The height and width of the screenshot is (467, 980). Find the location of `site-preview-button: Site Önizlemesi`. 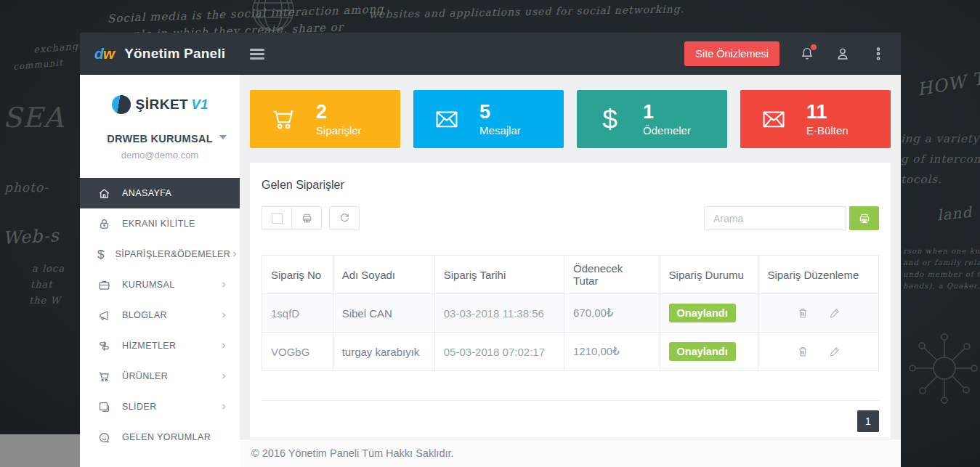

site-preview-button: Site Önizlemesi is located at coordinates (732, 54).